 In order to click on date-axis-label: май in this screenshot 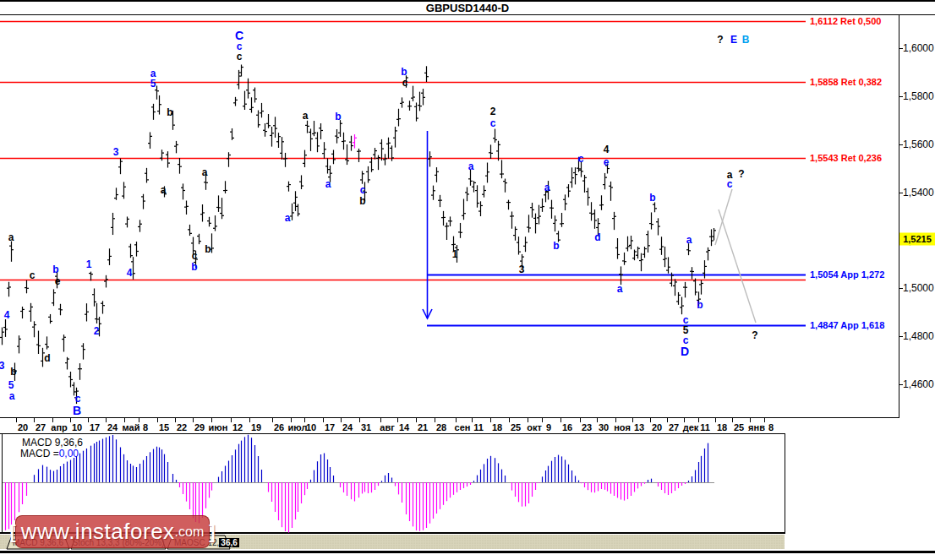, I will do `click(132, 427)`.